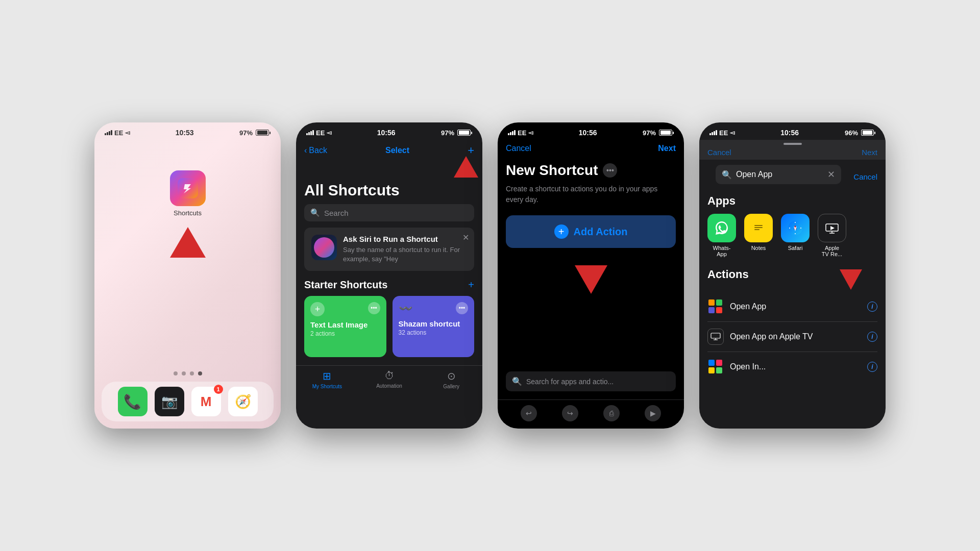 This screenshot has width=980, height=551. What do you see at coordinates (872, 337) in the screenshot?
I see `open-app-tv-info: i` at bounding box center [872, 337].